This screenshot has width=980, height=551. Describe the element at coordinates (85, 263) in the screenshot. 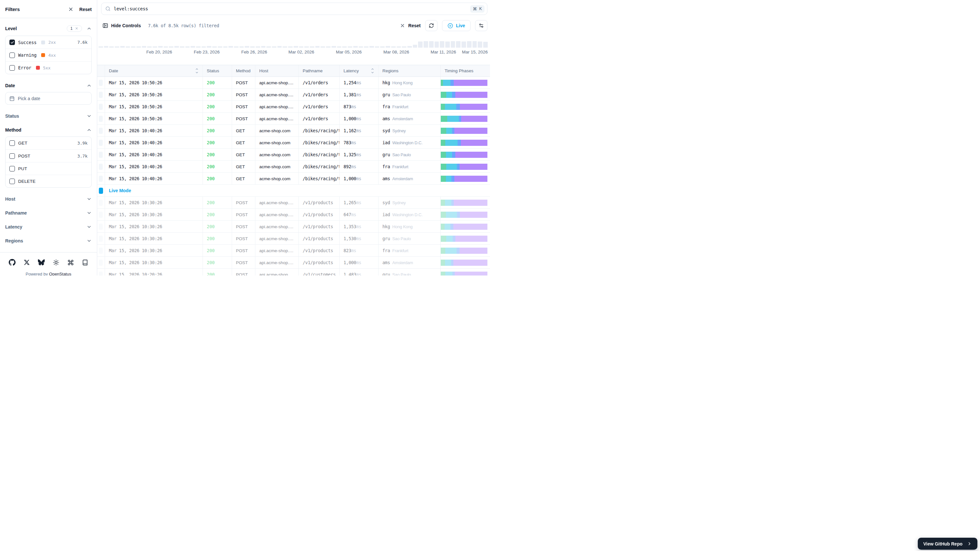

I see `book-icon` at that location.